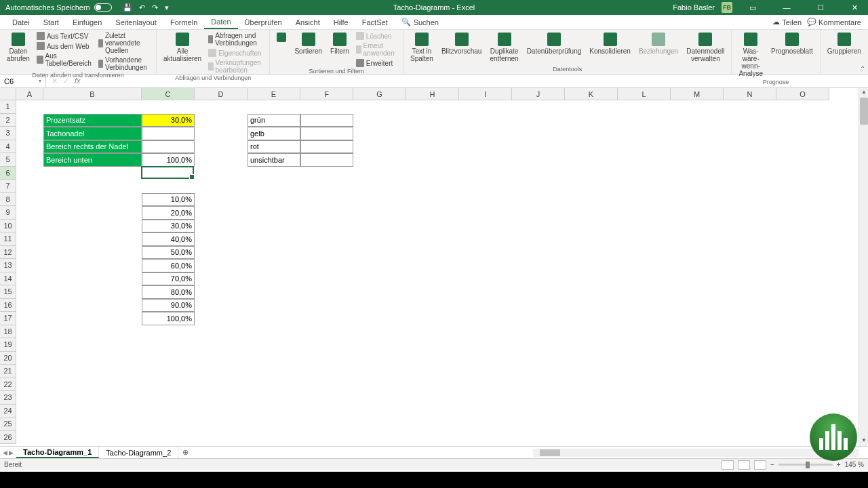 This screenshot has width=868, height=488. What do you see at coordinates (168, 121) in the screenshot?
I see `cell-C2: 30,0%` at bounding box center [168, 121].